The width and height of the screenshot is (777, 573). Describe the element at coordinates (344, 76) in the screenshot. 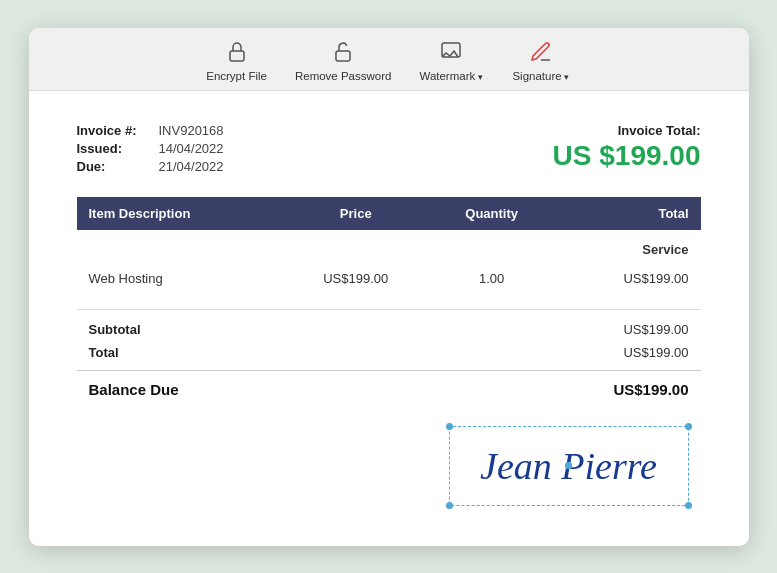

I see `remove-password-label: Remove Password` at that location.